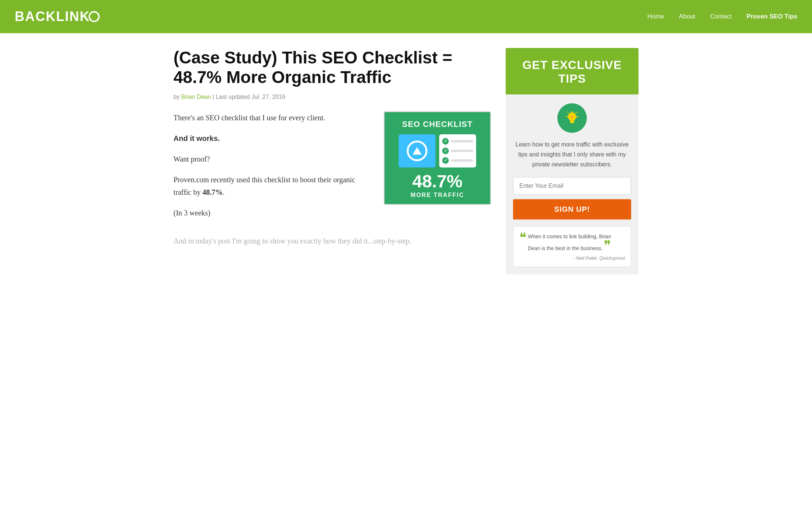 The image size is (812, 515). What do you see at coordinates (332, 97) in the screenshot?
I see `post-meta: by Brian Dean | Last updated Jul. 27, 20…` at bounding box center [332, 97].